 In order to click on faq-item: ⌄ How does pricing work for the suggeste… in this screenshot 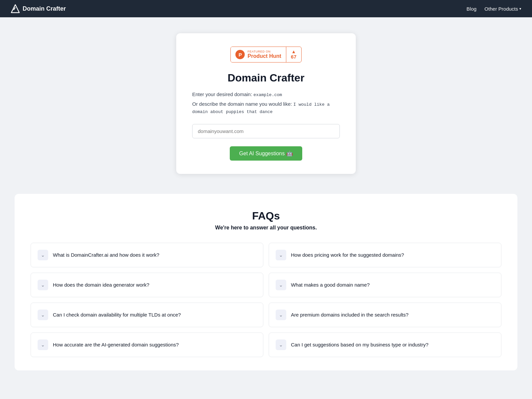, I will do `click(385, 255)`.